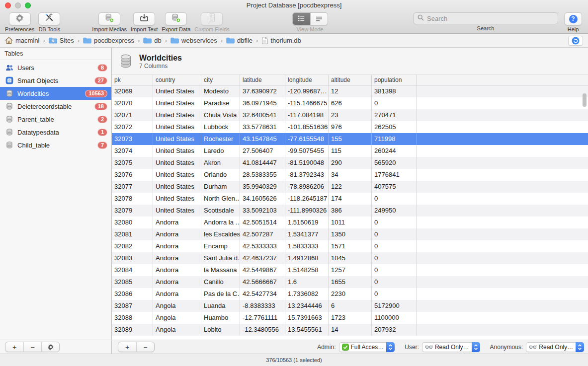 The height and width of the screenshot is (366, 588). Describe the element at coordinates (350, 103) in the screenshot. I see `table-row: 32070United StatesParadise36.0971945-115…` at that location.